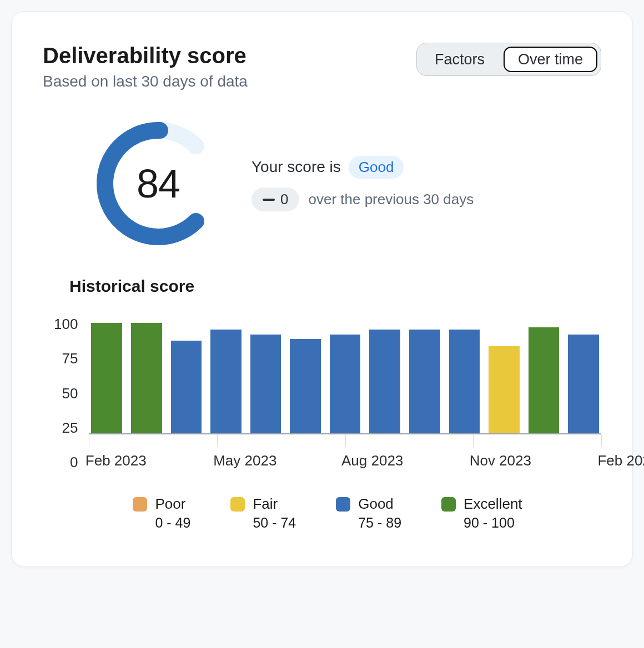 Image resolution: width=644 pixels, height=648 pixels. Describe the element at coordinates (70, 428) in the screenshot. I see `y-tick: 25` at that location.